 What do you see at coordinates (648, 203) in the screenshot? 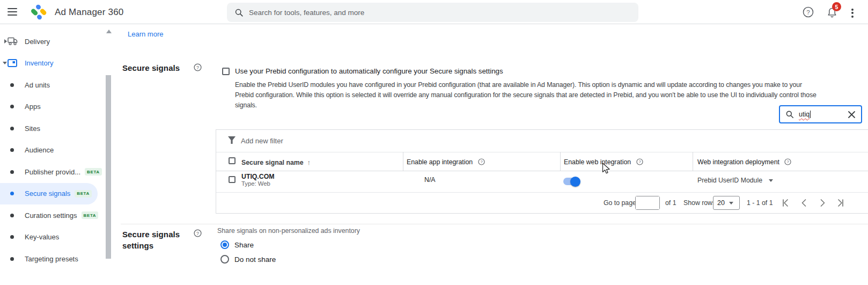
I see `page-number-input` at bounding box center [648, 203].